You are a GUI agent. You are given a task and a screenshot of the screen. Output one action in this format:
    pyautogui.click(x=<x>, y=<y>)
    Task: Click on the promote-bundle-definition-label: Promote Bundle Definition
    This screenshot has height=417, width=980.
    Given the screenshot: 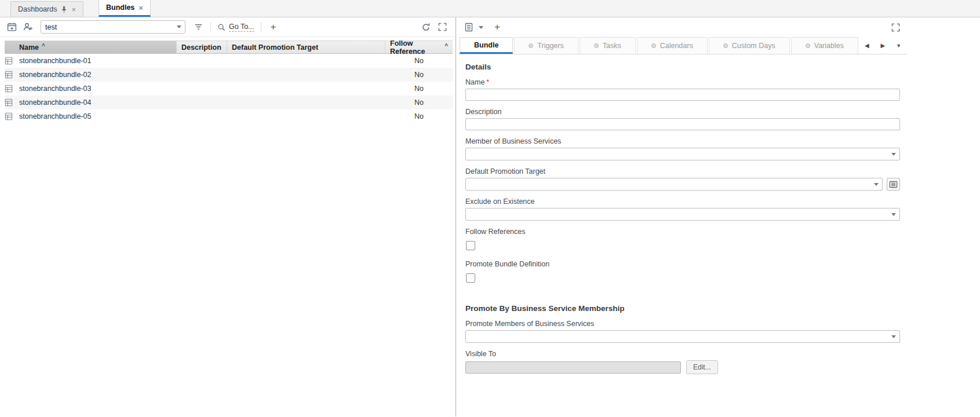 What is the action you would take?
    pyautogui.click(x=683, y=264)
    